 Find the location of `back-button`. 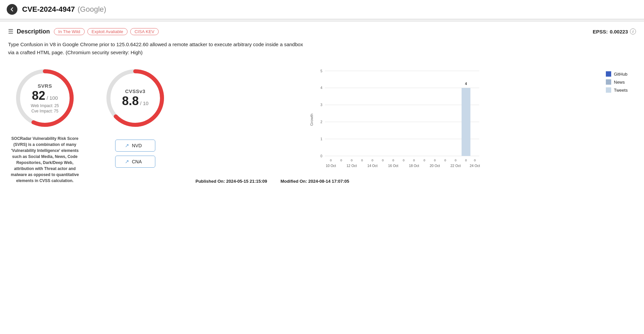

back-button is located at coordinates (12, 9).